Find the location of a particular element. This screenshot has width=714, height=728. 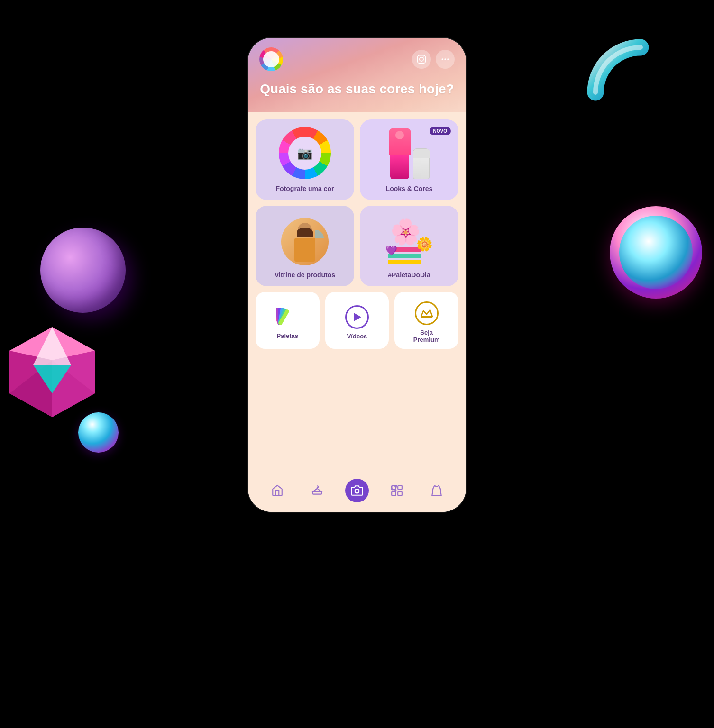

card-videos-label: Vídeos is located at coordinates (357, 337).